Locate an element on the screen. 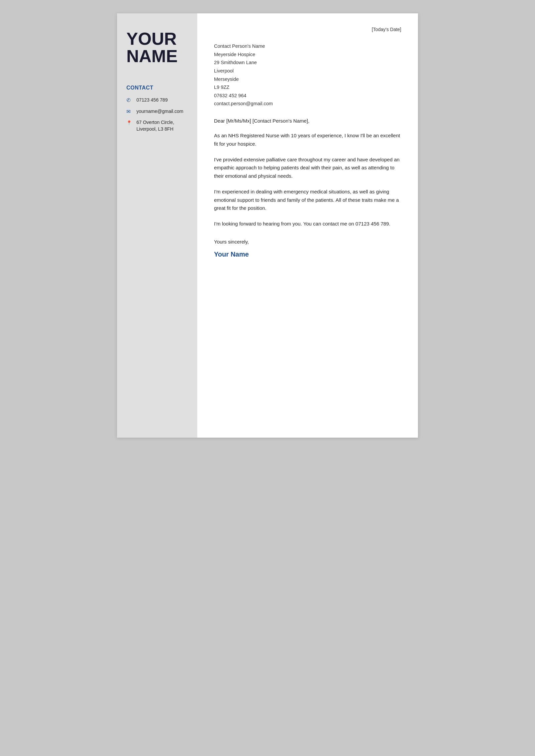 The image size is (535, 756). paragraph-3: I'm experienced in dealing with emergenc… is located at coordinates (308, 200).